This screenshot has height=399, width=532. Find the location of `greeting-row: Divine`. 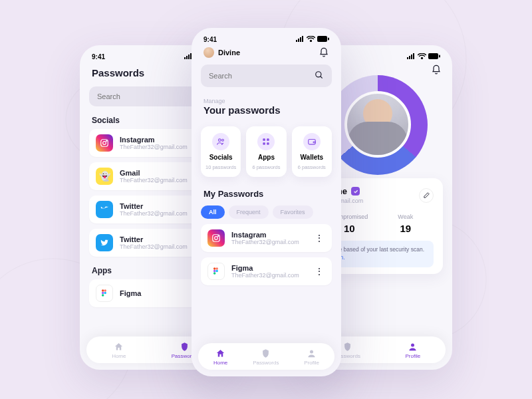

greeting-row: Divine is located at coordinates (266, 54).